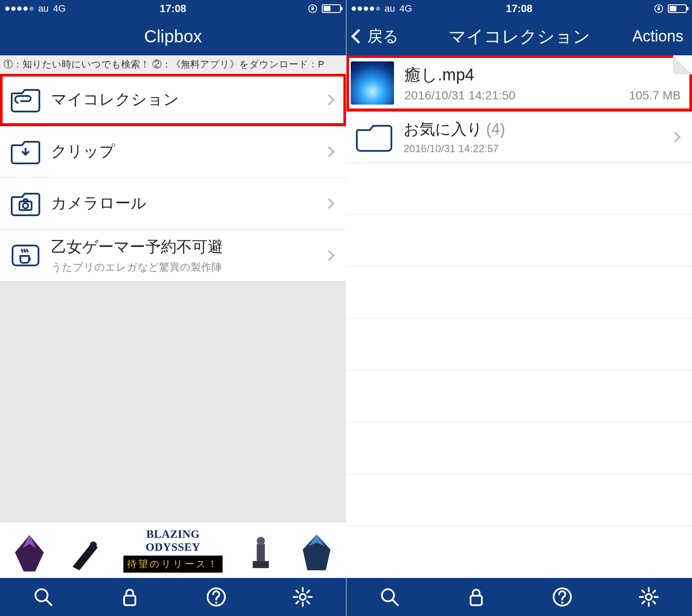 The height and width of the screenshot is (616, 692). Describe the element at coordinates (173, 65) in the screenshot. I see `ticker-notice: ①：知りたい時にいつでも検索！ ②：《無料アプリ》をダウンロード：P` at that location.